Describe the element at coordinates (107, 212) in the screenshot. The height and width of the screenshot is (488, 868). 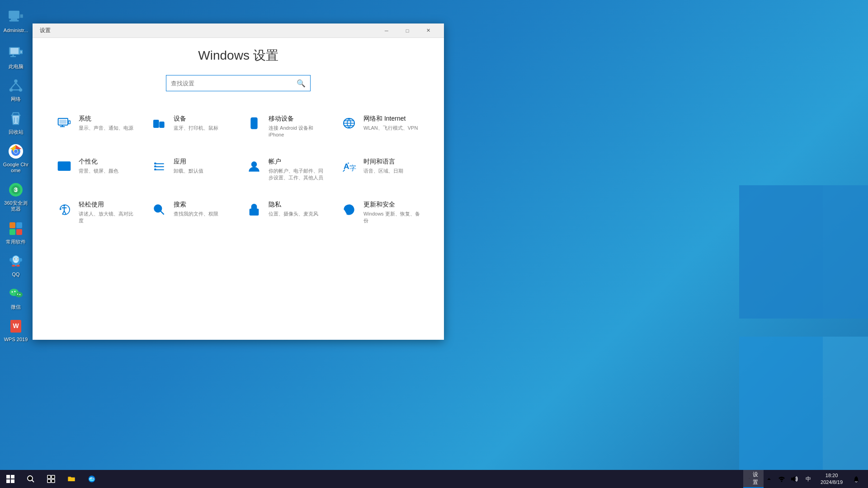
I see `accessibility-text: 轻松使用 讲述人、放大镜、高对比度` at that location.